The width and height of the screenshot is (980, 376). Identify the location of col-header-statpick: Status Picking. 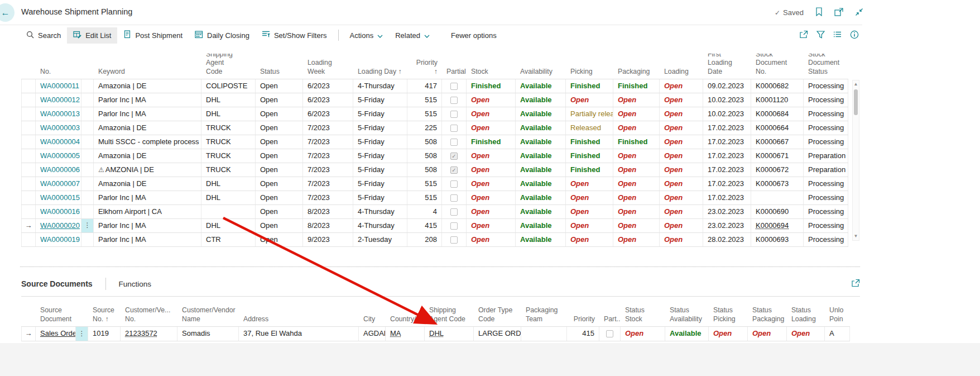
(728, 312).